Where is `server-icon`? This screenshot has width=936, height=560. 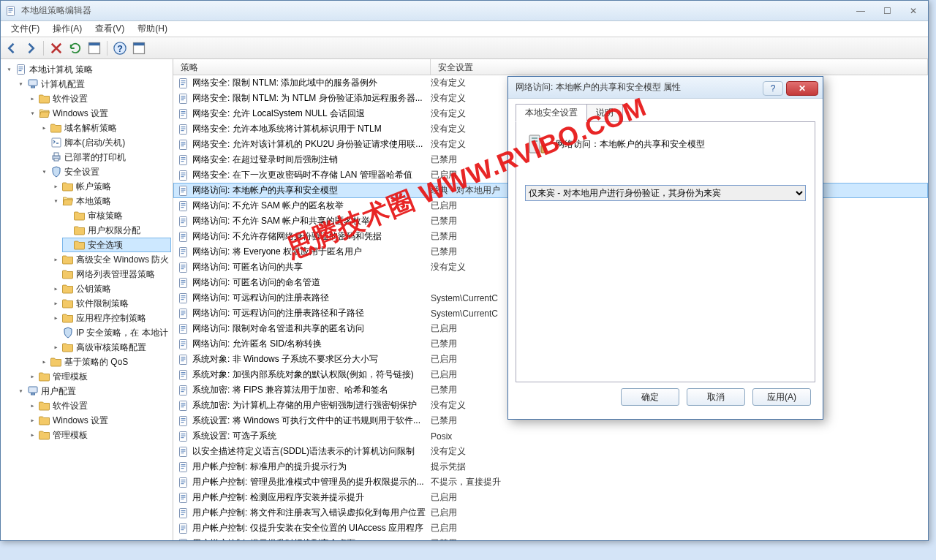 server-icon is located at coordinates (537, 144).